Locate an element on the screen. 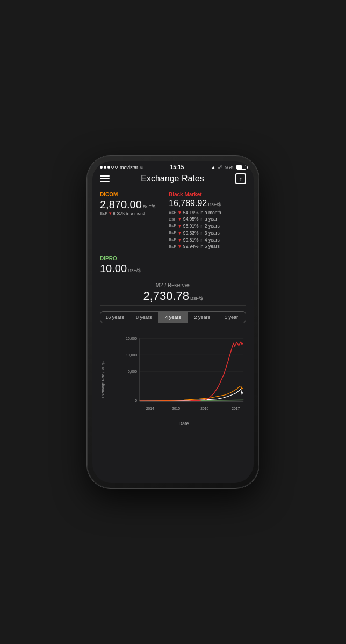 This screenshot has width=346, height=644. m2-label: M2 / Reserves is located at coordinates (173, 286).